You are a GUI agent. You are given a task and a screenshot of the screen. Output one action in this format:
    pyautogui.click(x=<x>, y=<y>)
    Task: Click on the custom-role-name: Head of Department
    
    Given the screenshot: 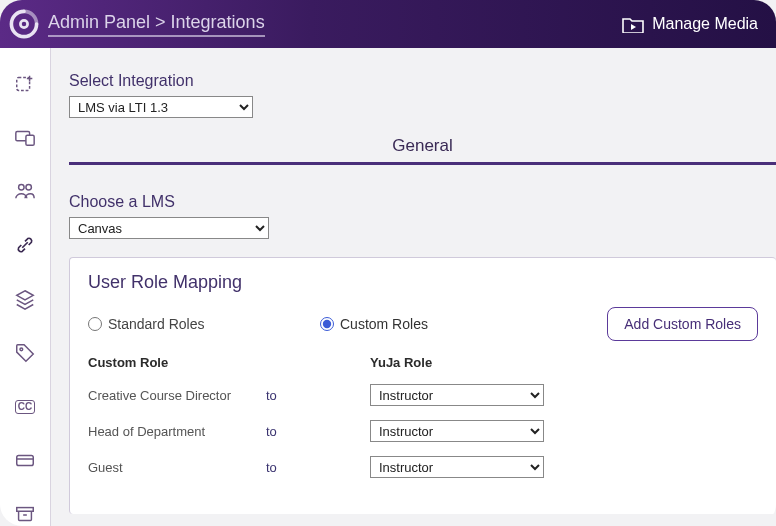 What is the action you would take?
    pyautogui.click(x=177, y=432)
    